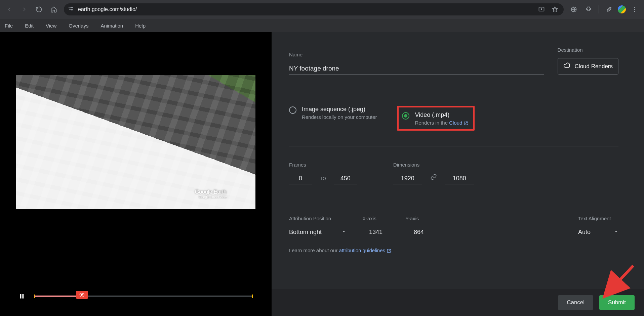 The height and width of the screenshot is (316, 644). What do you see at coordinates (9, 9) in the screenshot?
I see `nav-back-button` at bounding box center [9, 9].